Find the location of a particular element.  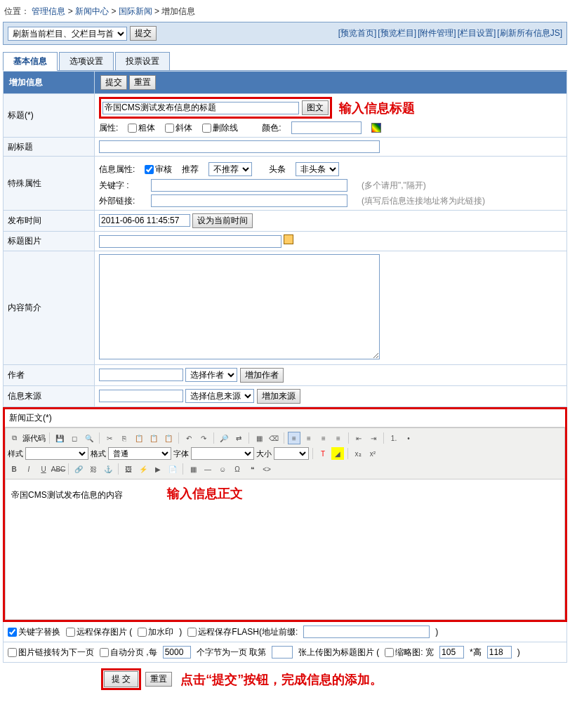

title-input is located at coordinates (201, 108).